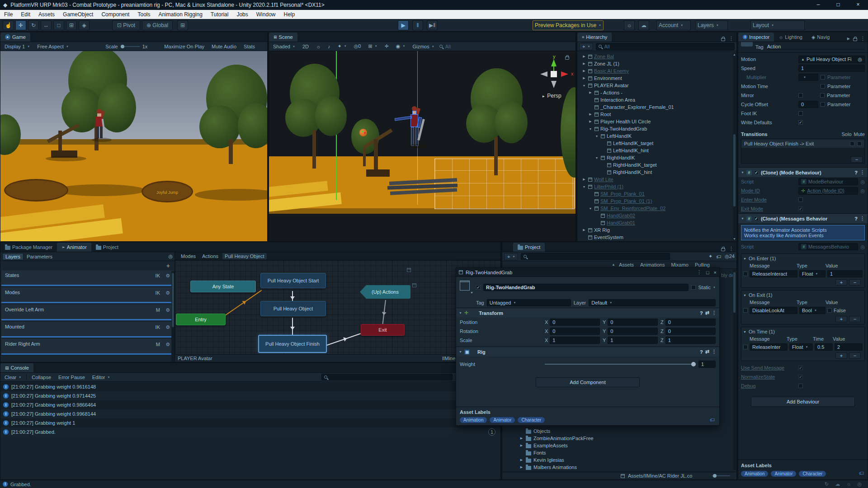 The width and height of the screenshot is (868, 488). Describe the element at coordinates (46, 25) in the screenshot. I see `scale-tool-icon: ↔` at that location.